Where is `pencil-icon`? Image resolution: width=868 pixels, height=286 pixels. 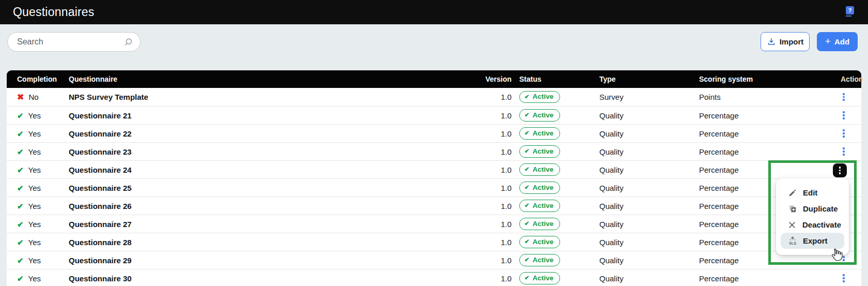 pencil-icon is located at coordinates (793, 192).